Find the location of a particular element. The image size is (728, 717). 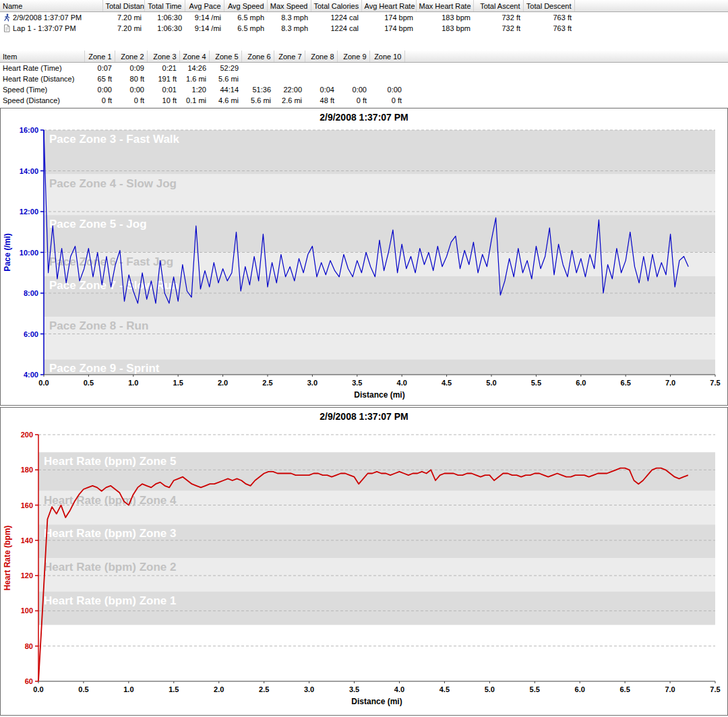

cell: 10 ft is located at coordinates (163, 100).